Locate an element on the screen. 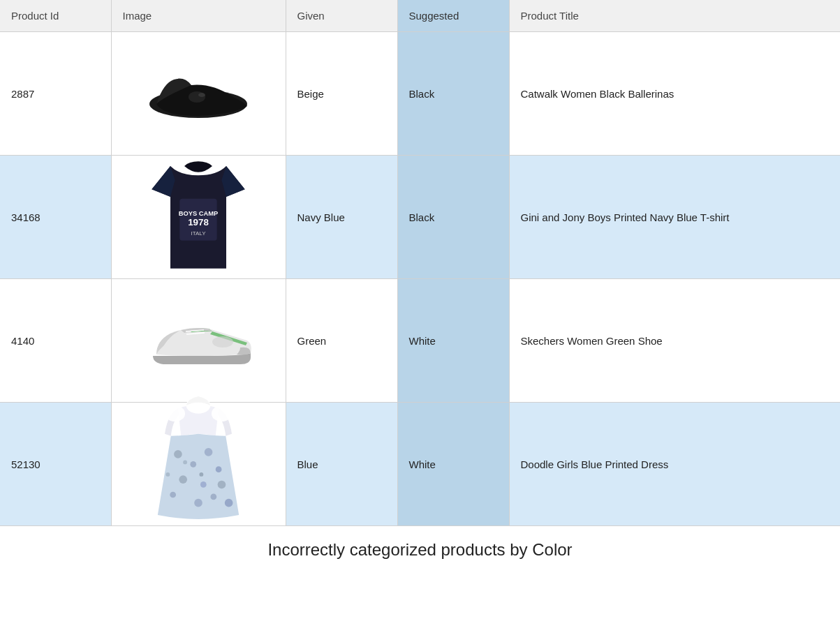 The image size is (840, 635). table-caption: Incorrectly categorized products by Colo… is located at coordinates (420, 550).